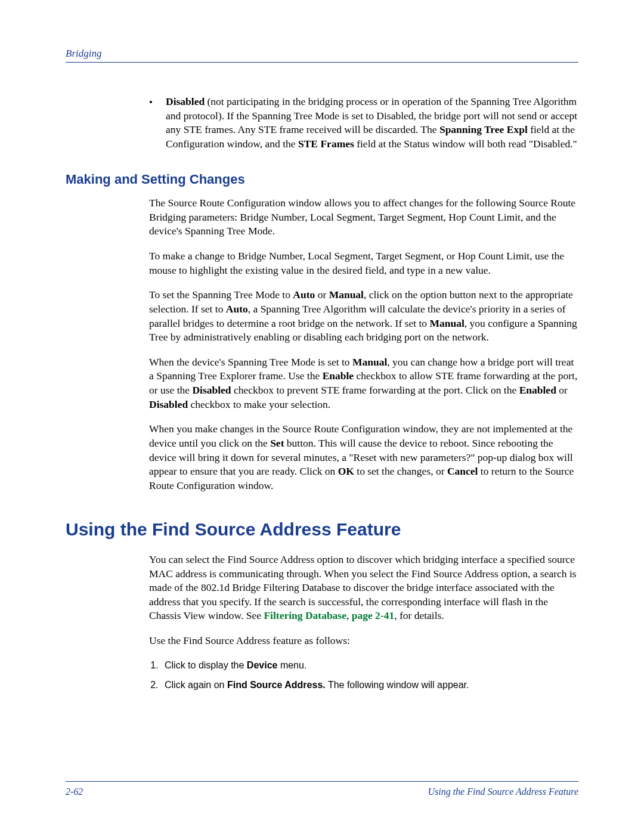  I want to click on page-footer: 2-62 Using the Find Source Address Featu…, so click(322, 789).